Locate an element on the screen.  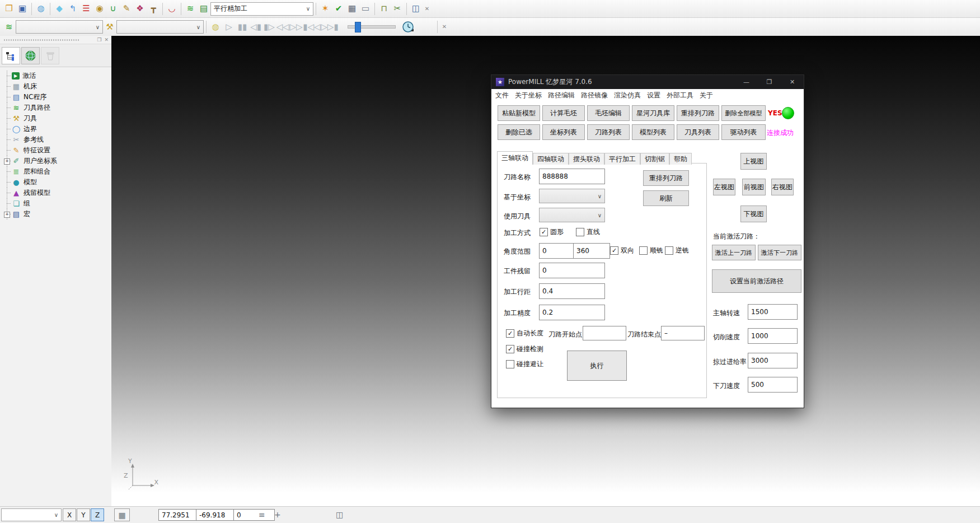
drive-list-button: 驱动列表 is located at coordinates (743, 132).